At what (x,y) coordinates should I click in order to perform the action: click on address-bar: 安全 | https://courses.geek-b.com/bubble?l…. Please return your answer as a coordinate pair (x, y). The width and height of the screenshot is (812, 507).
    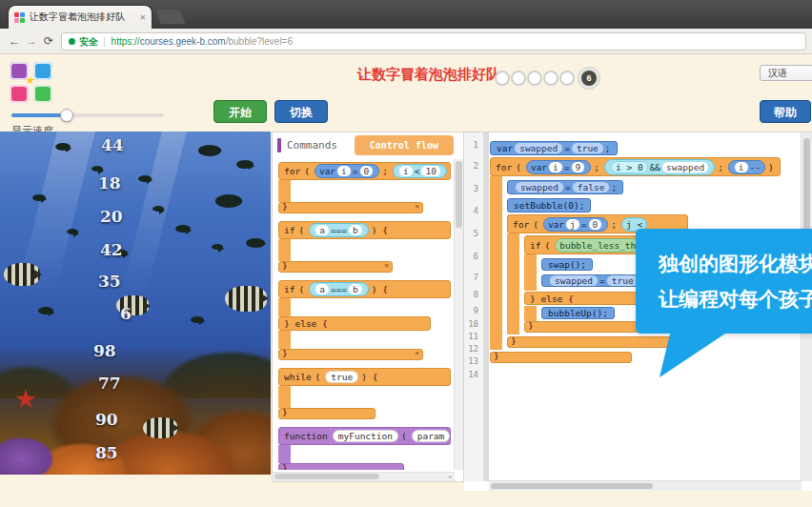
    Looking at the image, I should click on (434, 42).